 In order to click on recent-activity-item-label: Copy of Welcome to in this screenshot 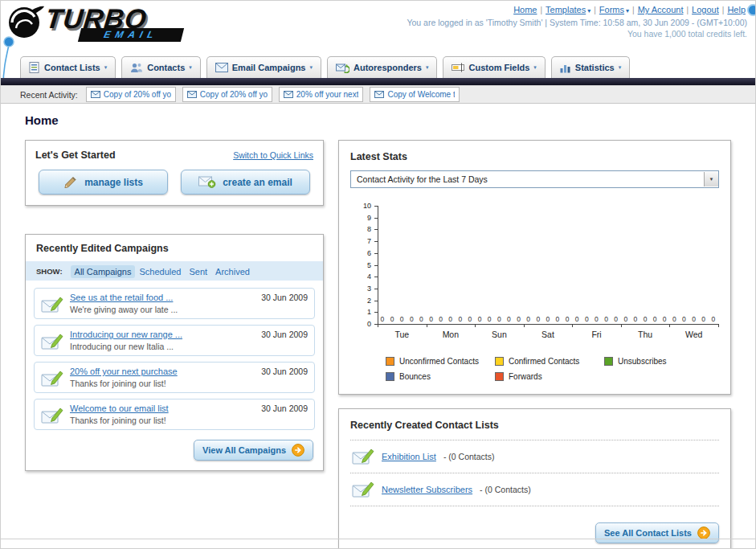, I will do `click(421, 95)`.